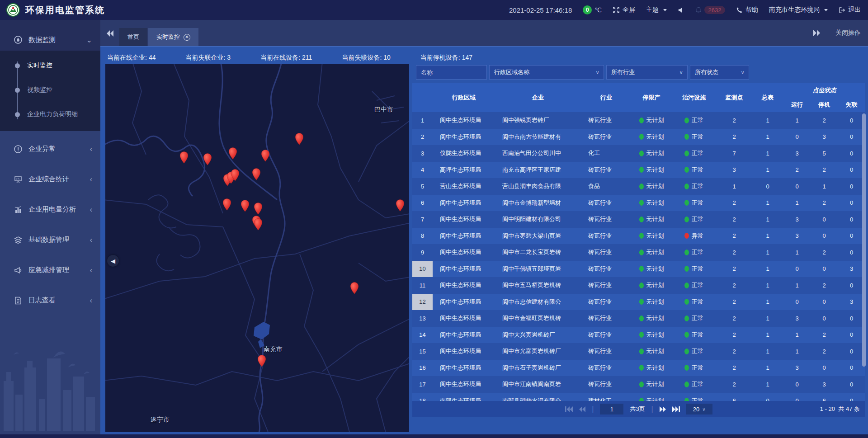  Describe the element at coordinates (639, 335) in the screenshot. I see `table-row: 14阆中生态环境局阆中大兴页岩机砖厂砖瓦行业无计划正常21120` at that location.